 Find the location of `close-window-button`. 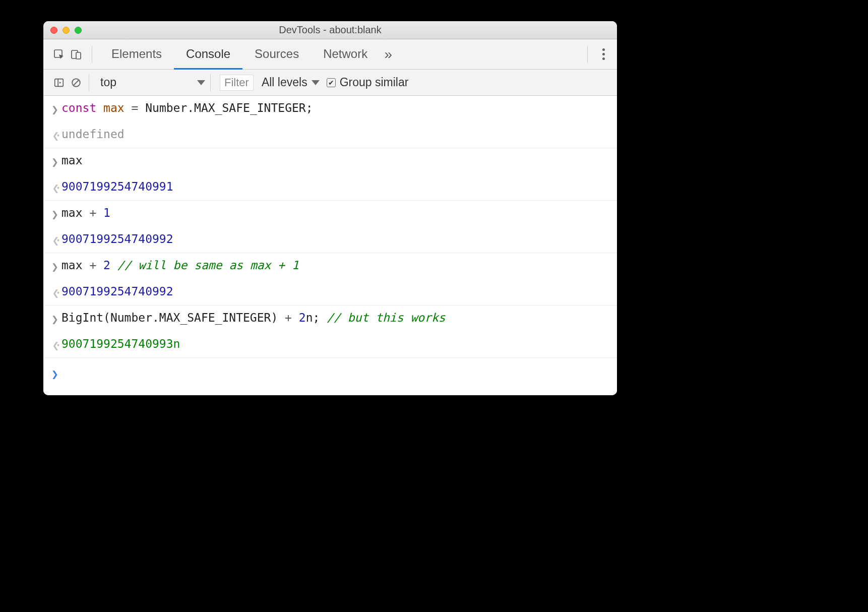

close-window-button is located at coordinates (54, 30).